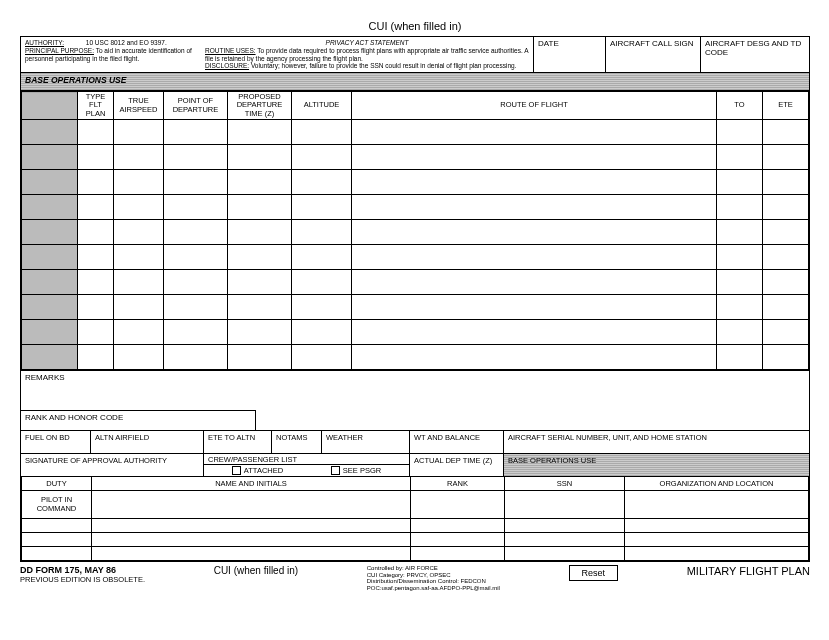 The image size is (829, 640). I want to click on crew-row: PILOT IN COMMAND, so click(416, 504).